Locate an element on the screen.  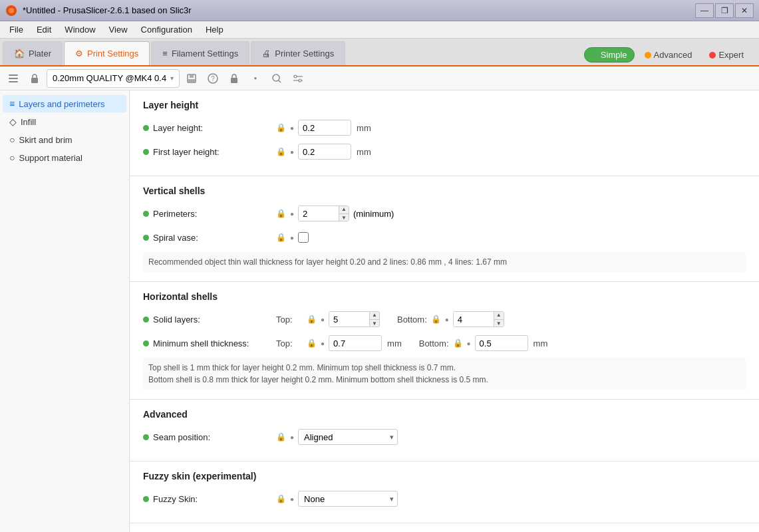
filament-settings-icon: ≡ is located at coordinates (165, 53).